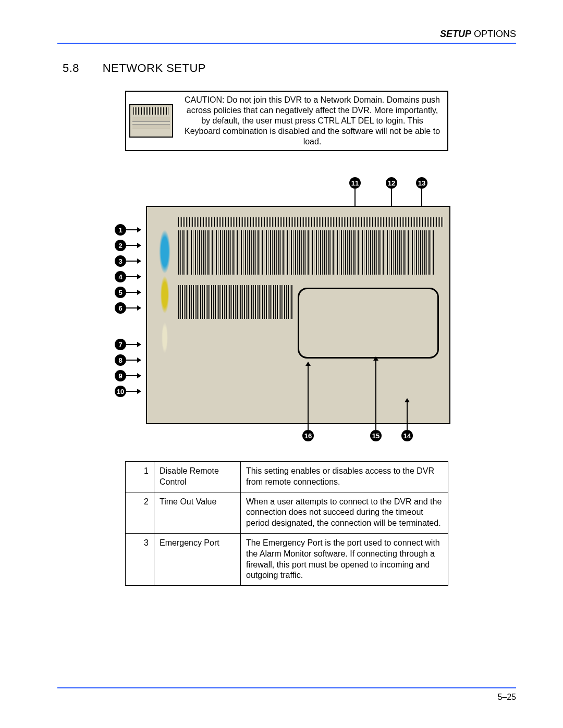 The height and width of the screenshot is (728, 563). I want to click on callout-4: 4, so click(120, 277).